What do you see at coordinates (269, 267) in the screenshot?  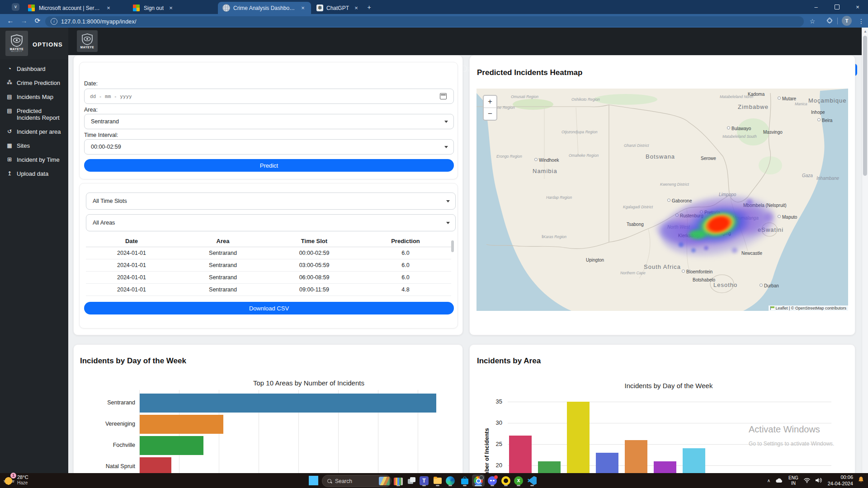 I see `predictions-table: DateAreaTime SlotPrediction2024-01-01Sen…` at bounding box center [269, 267].